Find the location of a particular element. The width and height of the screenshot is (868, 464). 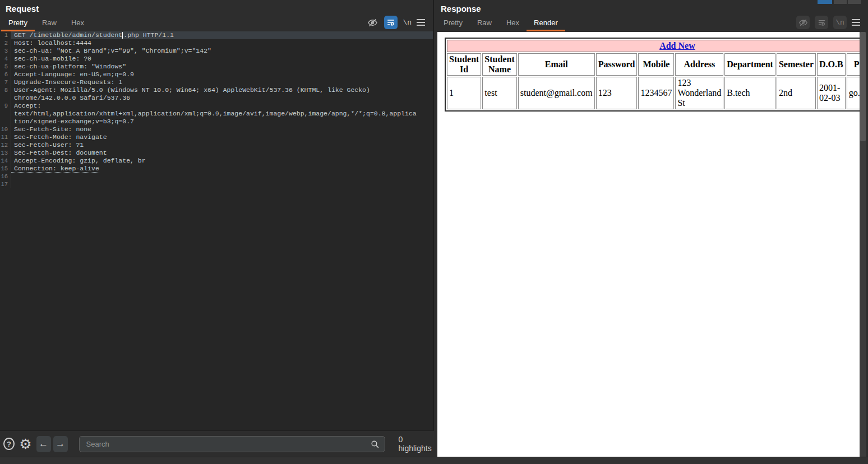

table-cell: 123 is located at coordinates (617, 93).